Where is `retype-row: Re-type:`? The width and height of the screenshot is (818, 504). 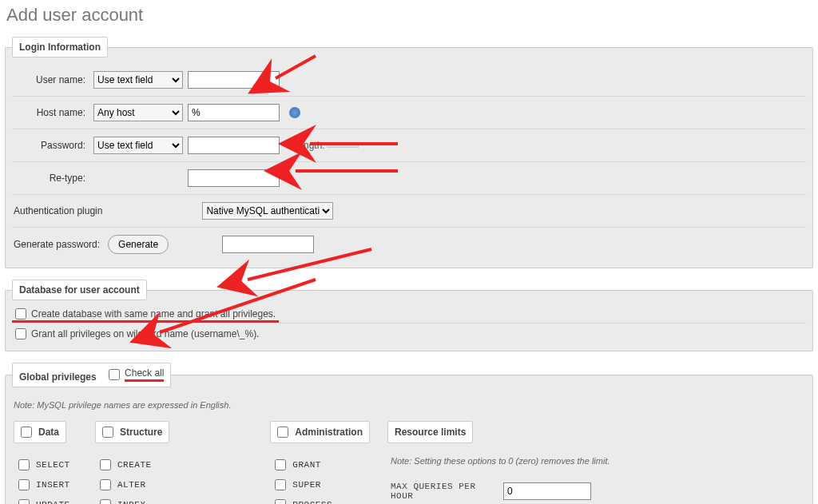 retype-row: Re-type: is located at coordinates (409, 177).